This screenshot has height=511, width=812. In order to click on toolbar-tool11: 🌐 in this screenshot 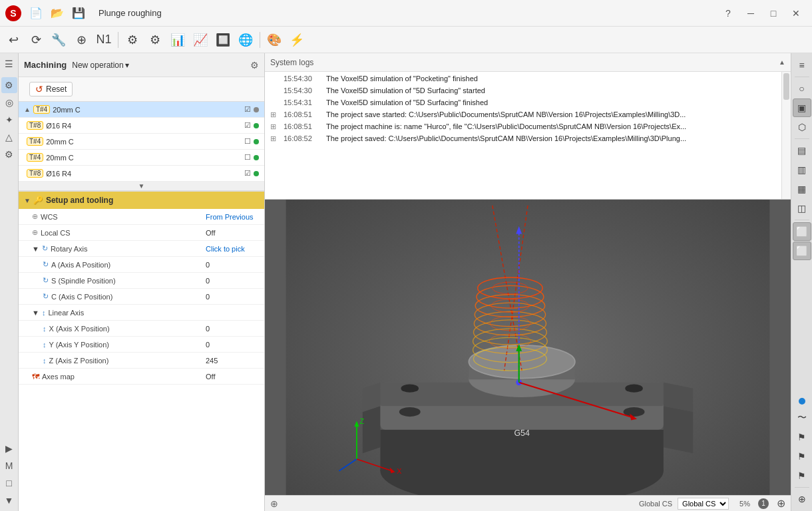, I will do `click(246, 40)`.